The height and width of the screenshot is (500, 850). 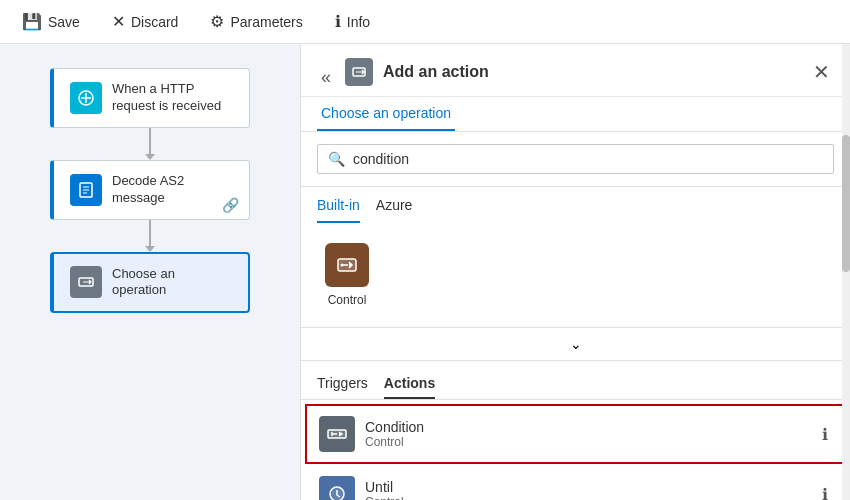 What do you see at coordinates (338, 210) in the screenshot?
I see `tab-builtin: Built-in` at bounding box center [338, 210].